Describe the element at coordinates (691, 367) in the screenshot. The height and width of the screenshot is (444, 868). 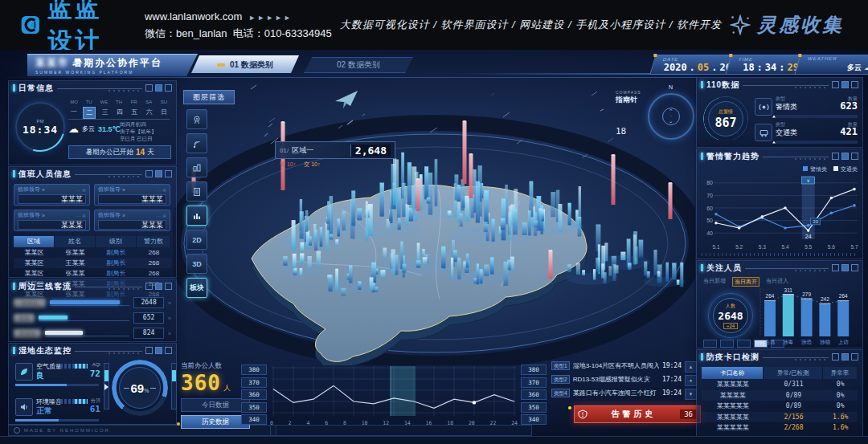
I see `scroll-up-icon: ▲` at that location.